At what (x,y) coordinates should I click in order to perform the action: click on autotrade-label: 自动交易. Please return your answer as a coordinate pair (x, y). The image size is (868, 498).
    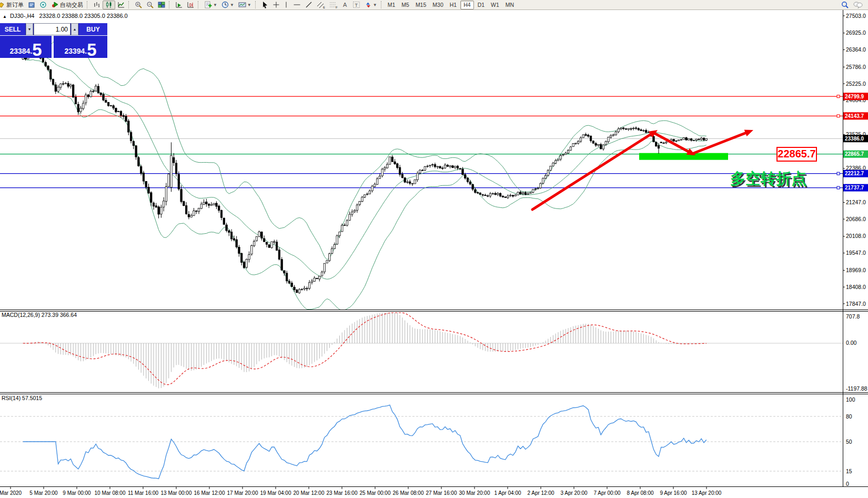
    Looking at the image, I should click on (72, 5).